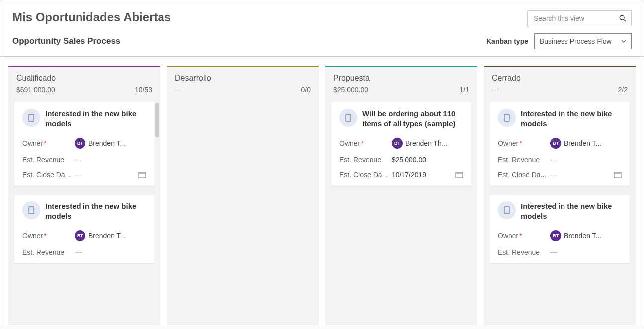 Image resolution: width=644 pixels, height=329 pixels. What do you see at coordinates (560, 78) in the screenshot?
I see `column-title: Cerrado` at bounding box center [560, 78].